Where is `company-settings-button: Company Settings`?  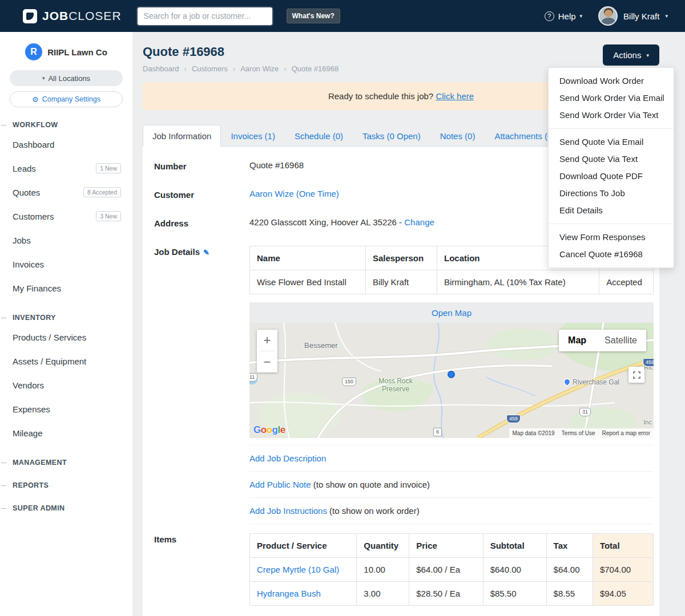 company-settings-button: Company Settings is located at coordinates (66, 99).